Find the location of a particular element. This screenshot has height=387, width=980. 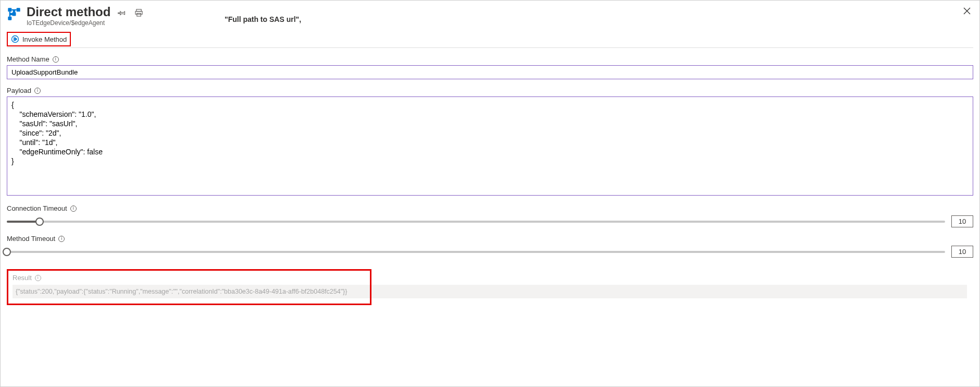

path-hint-text: "Full path to SAS url", is located at coordinates (263, 19).